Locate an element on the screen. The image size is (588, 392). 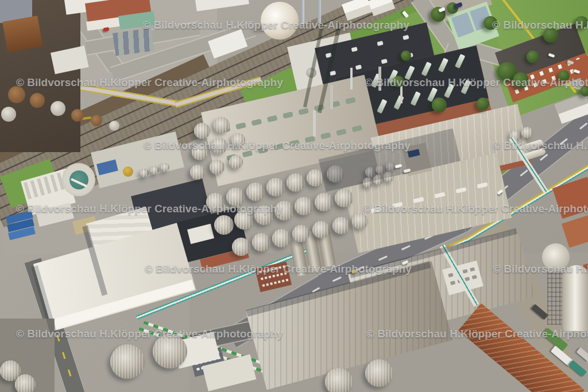
storage-tank-g is located at coordinates (114, 126).